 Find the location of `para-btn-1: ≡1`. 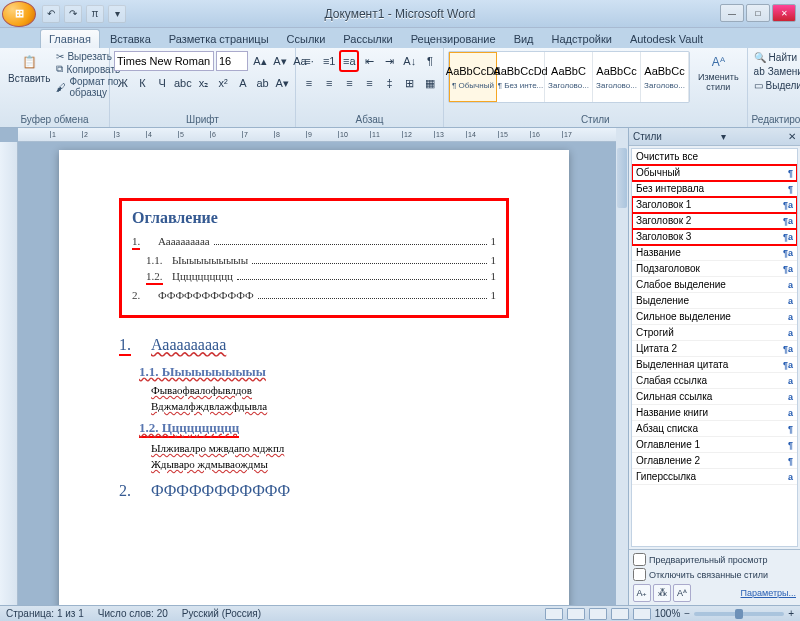

para-btn-1: ≡1 is located at coordinates (329, 61).